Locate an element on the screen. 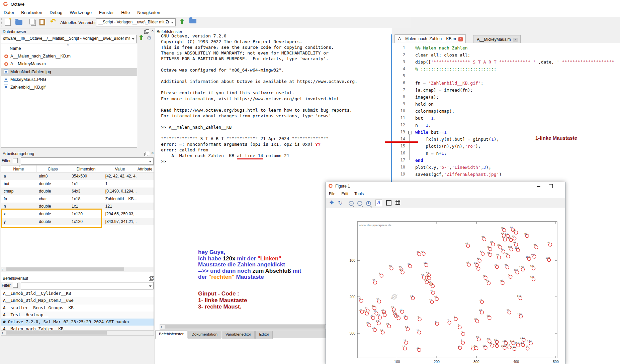  menu-item-werkzeuge: Werkzeuge is located at coordinates (81, 13).